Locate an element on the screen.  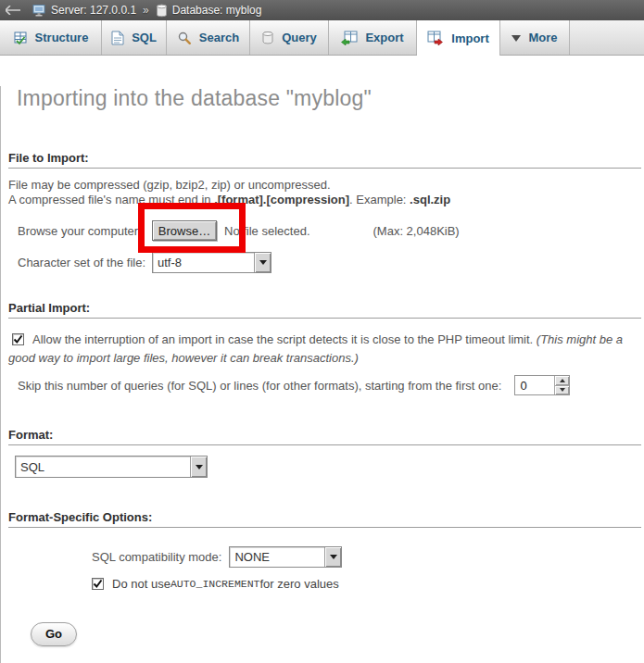
query-icon is located at coordinates (268, 38).